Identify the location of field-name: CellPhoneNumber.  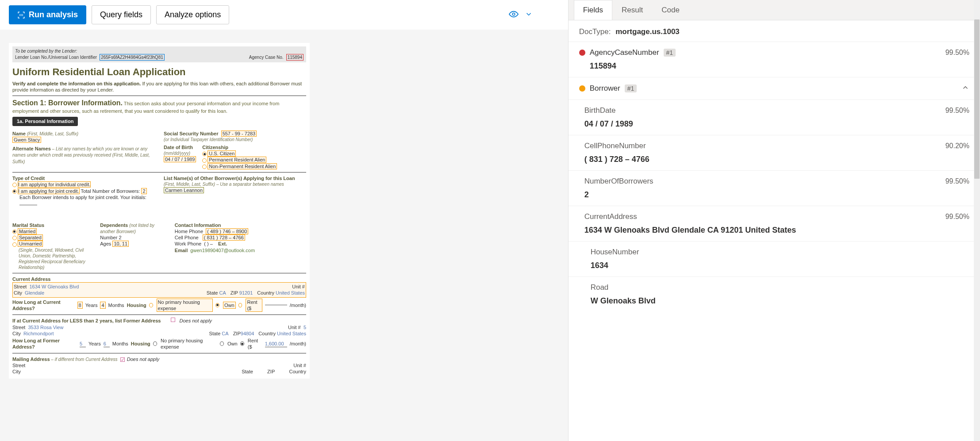
(615, 146).